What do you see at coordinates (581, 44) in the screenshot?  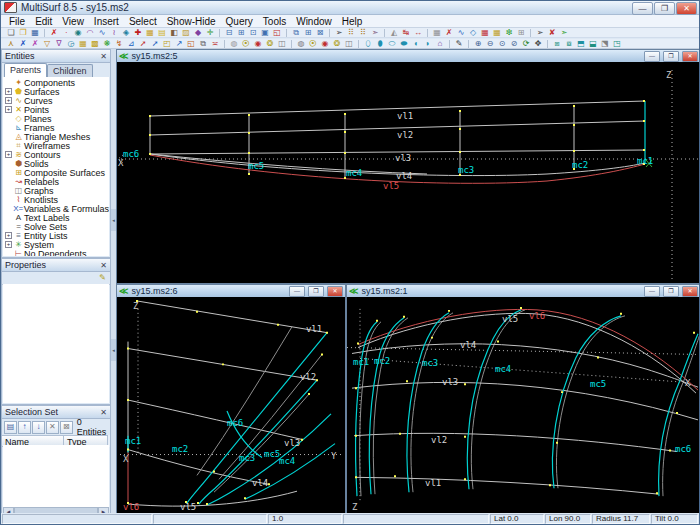 I see `export-3d-3-icon: ⬒` at bounding box center [581, 44].